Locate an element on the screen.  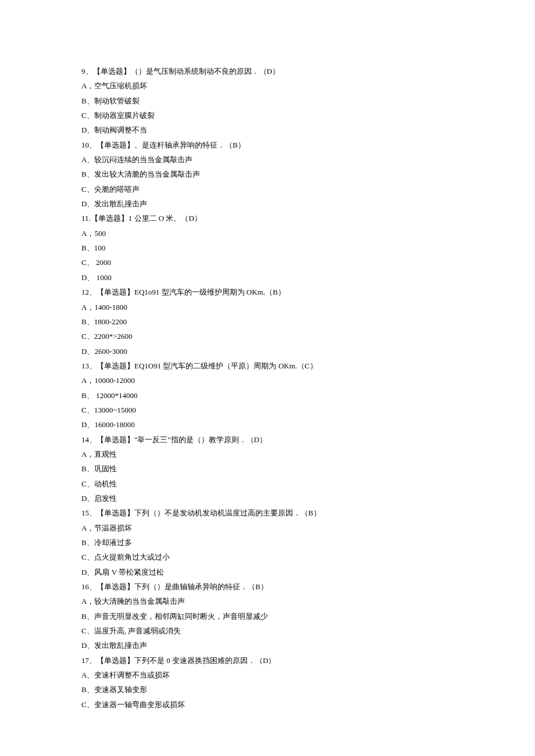
question-block: 13、【单选题】EQ1O91 型汽车的二级维护（平原）周期为 OKm.（C）A，… is located at coordinates (268, 395).